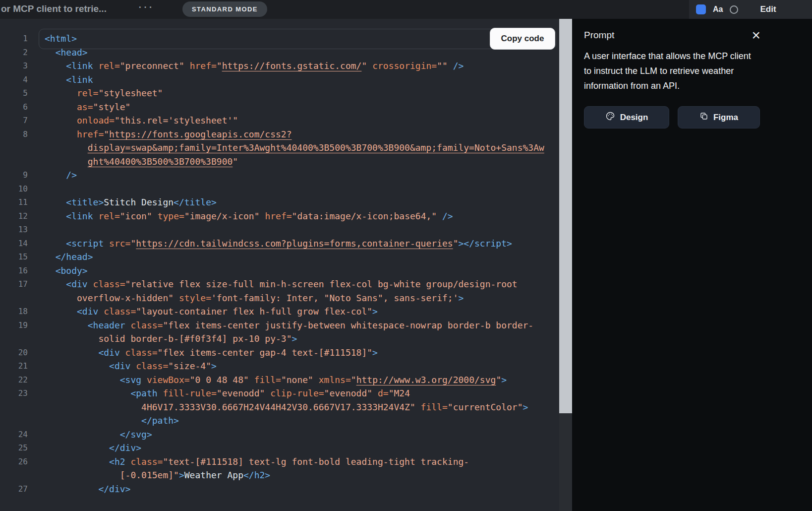  What do you see at coordinates (14, 202) in the screenshot?
I see `line-number: 11` at bounding box center [14, 202].